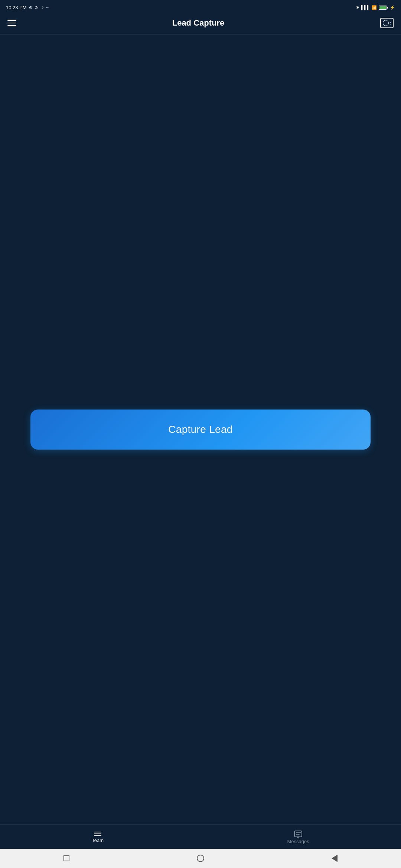  I want to click on status-icon-at2: ⊙, so click(36, 7).